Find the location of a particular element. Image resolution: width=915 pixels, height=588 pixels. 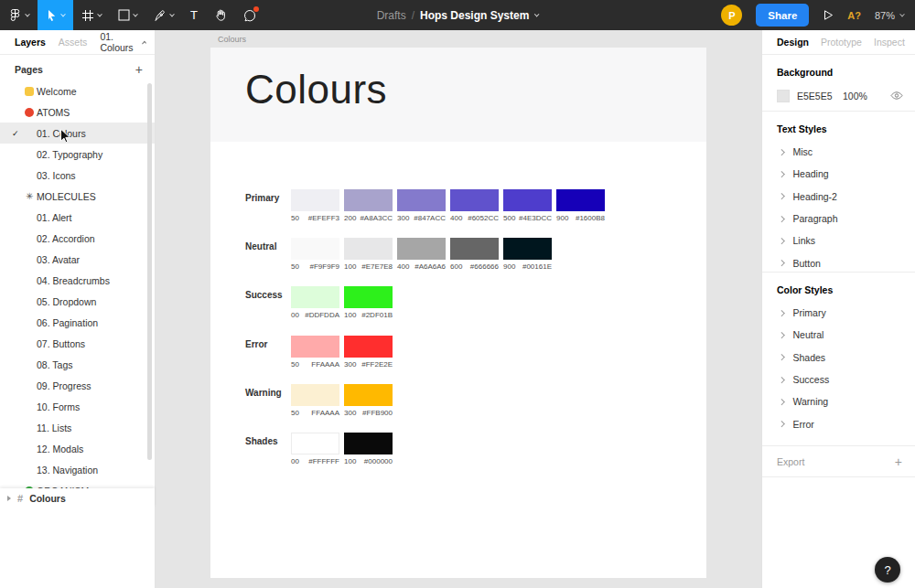

frame-name-label: Colours is located at coordinates (232, 39).